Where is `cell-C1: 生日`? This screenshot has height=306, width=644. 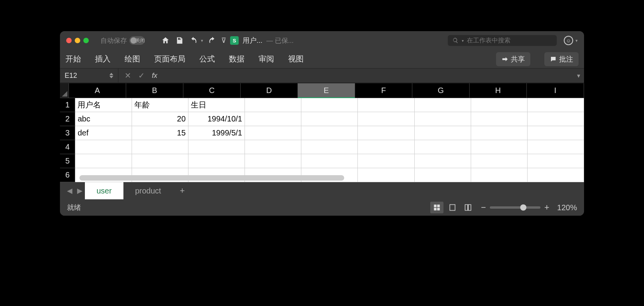 cell-C1: 生日 is located at coordinates (216, 105).